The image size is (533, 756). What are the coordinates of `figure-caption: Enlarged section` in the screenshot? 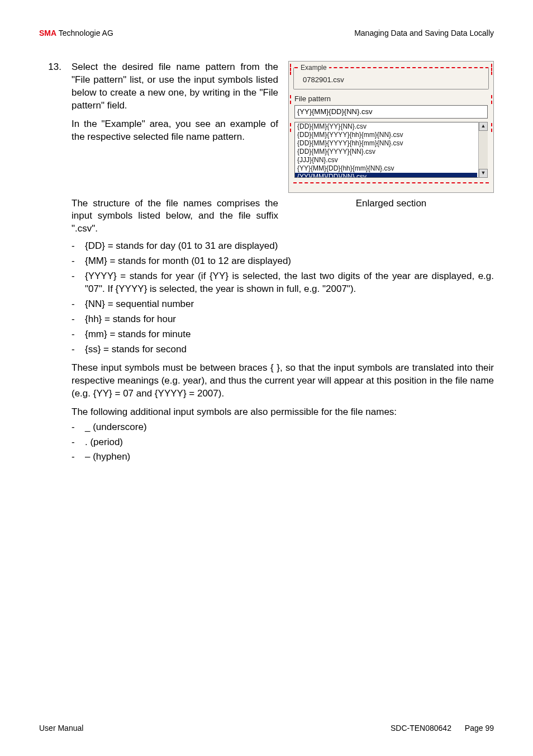 It's located at (391, 217).